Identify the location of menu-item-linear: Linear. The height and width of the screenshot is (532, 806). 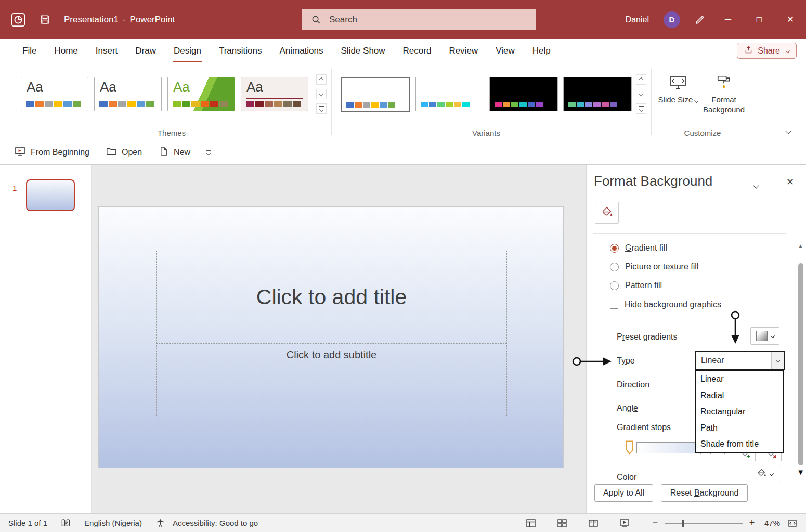
(739, 379).